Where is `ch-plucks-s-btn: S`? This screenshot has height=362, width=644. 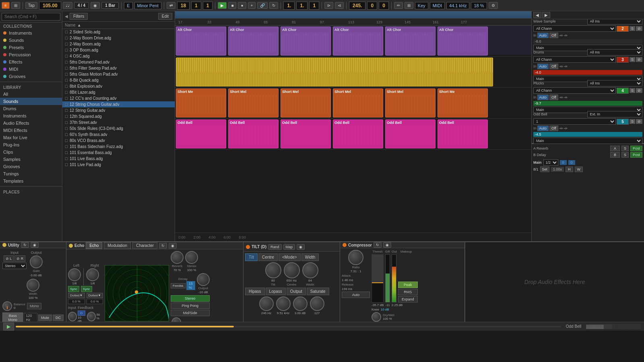
ch-plucks-s-btn: S is located at coordinates (632, 90).